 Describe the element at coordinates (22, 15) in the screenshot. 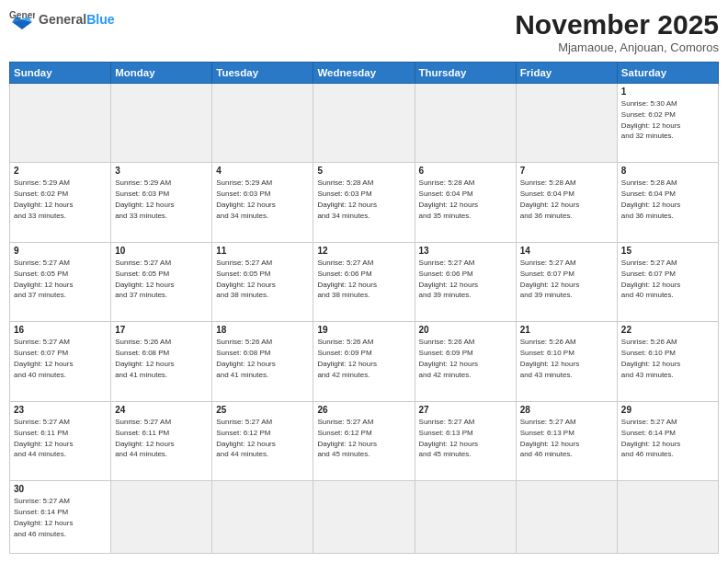

I see `svg-text: General` at that location.